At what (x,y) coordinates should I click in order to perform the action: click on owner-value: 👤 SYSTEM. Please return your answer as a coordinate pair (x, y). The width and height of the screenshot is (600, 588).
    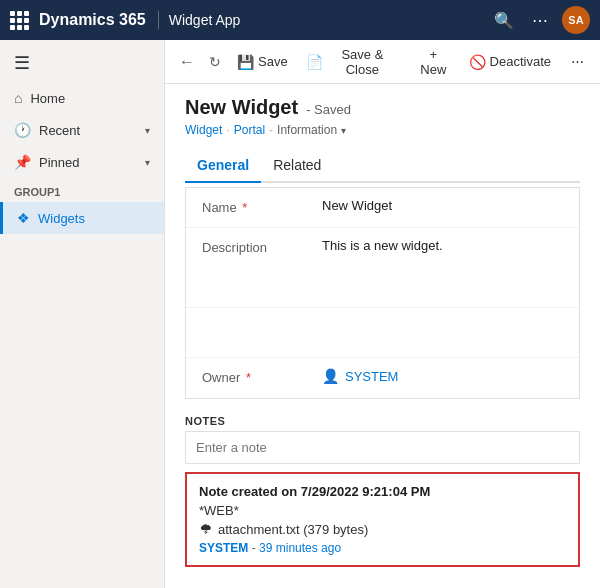
    Looking at the image, I should click on (442, 376).